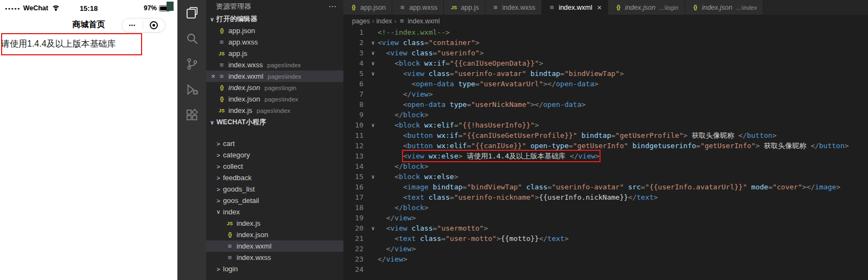 This screenshot has width=868, height=280. Describe the element at coordinates (605, 84) in the screenshot. I see `code-line: 6 <open-data type="userAvatarUrl"></open…` at that location.